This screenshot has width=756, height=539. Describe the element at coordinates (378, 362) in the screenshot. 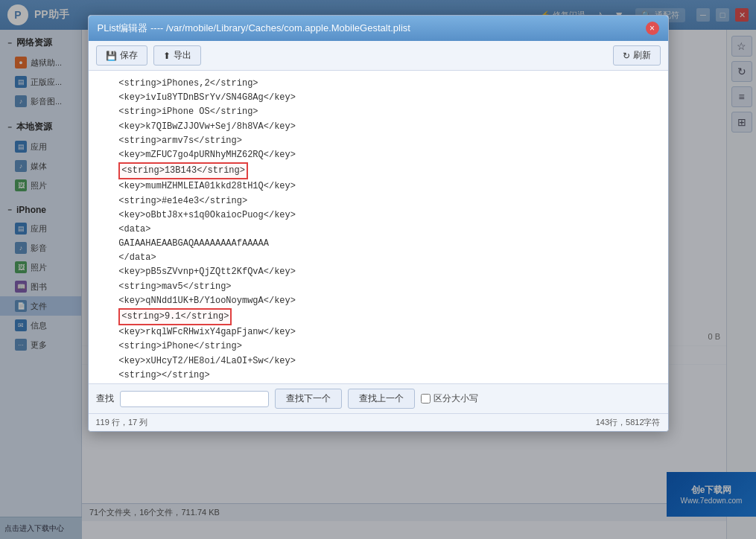

I see `plist-line-20: <key>xUHcyT2/HE8oi/4LaOI+Sw</key>` at that location.